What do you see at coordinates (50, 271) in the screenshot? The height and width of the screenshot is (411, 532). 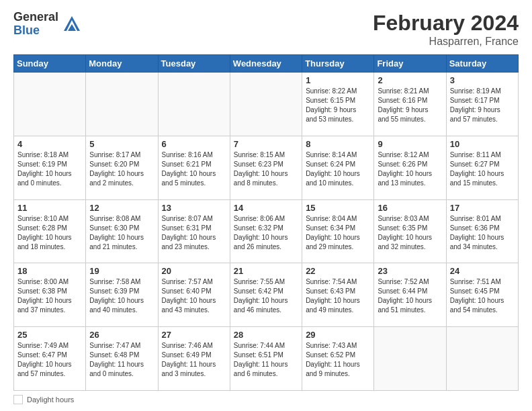 I see `day-number: 18` at bounding box center [50, 271].